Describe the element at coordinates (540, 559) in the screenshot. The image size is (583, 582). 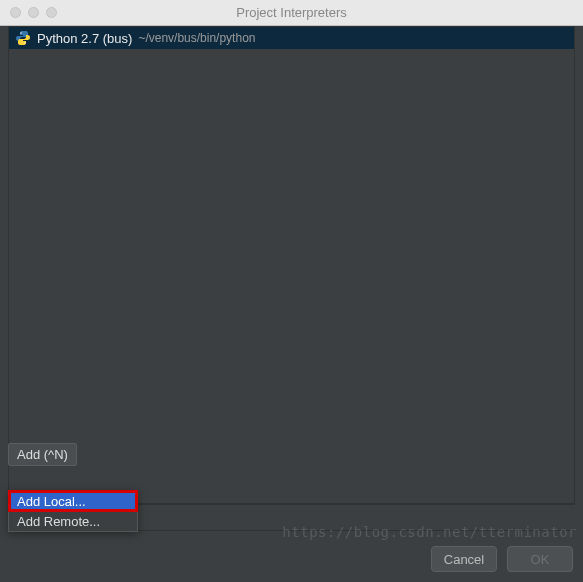
I see `ok-button: OK` at that location.